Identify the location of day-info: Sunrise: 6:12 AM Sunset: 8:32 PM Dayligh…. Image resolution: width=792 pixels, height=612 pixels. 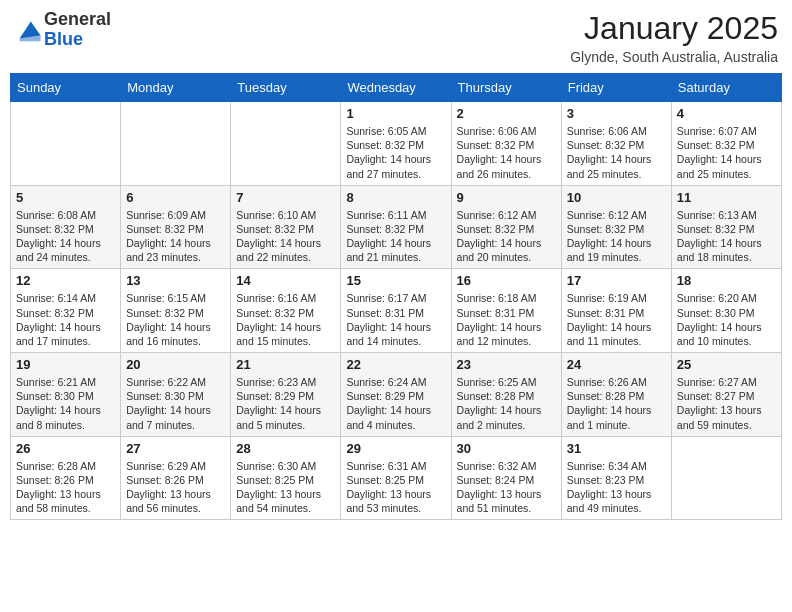
(616, 236).